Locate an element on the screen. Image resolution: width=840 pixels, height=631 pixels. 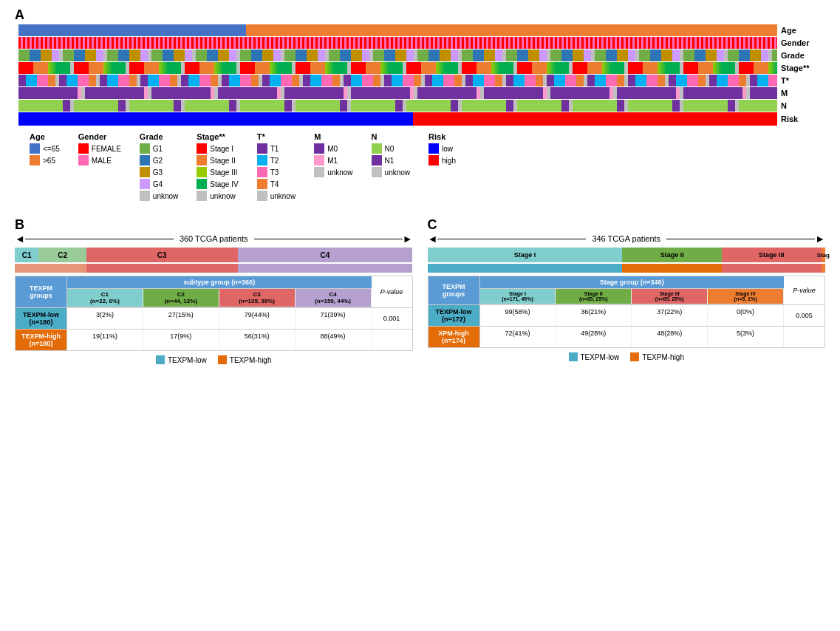
legend-gender-title: Gender is located at coordinates (100, 137).